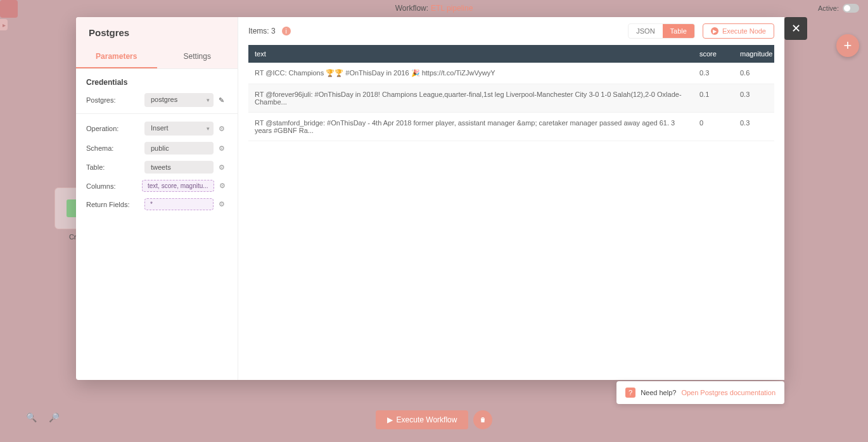 The width and height of the screenshot is (868, 442). What do you see at coordinates (115, 129) in the screenshot?
I see `operation-label: Operation:` at bounding box center [115, 129].